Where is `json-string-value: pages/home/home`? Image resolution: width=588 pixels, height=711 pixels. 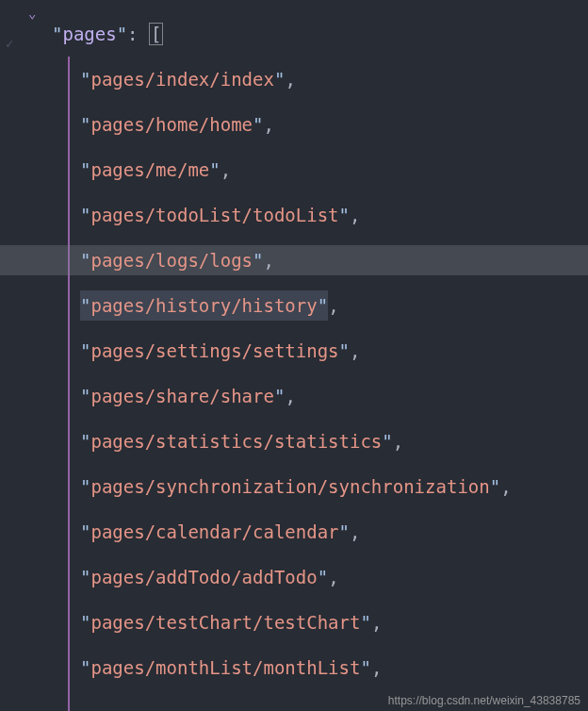 json-string-value: pages/home/home is located at coordinates (172, 124).